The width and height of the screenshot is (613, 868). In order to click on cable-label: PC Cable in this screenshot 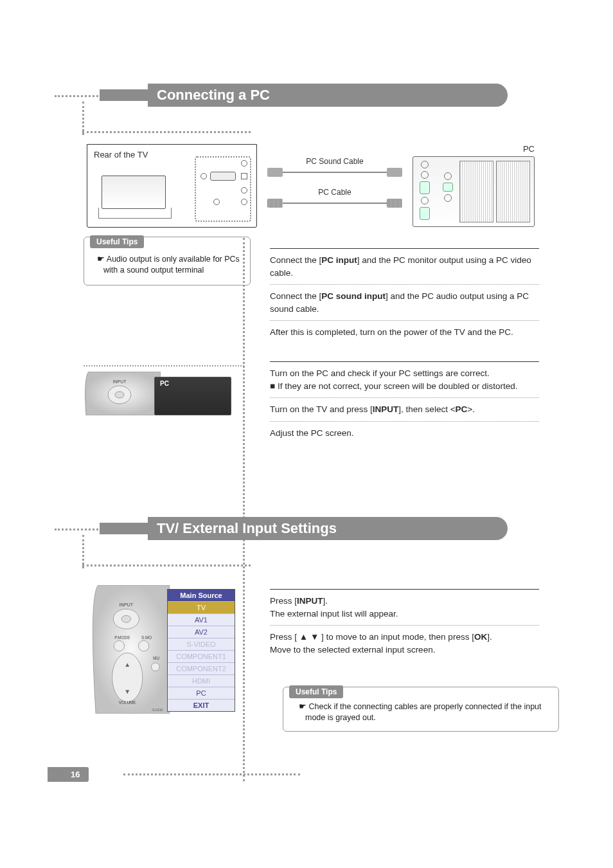, I will do `click(335, 192)`.